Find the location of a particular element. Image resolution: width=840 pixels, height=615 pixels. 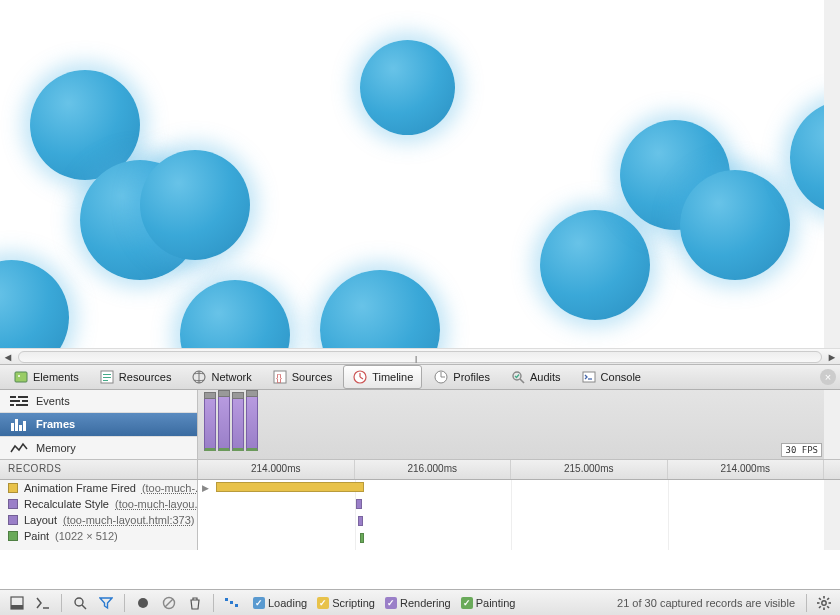

fps-badge: 30 FPS is located at coordinates (802, 450).